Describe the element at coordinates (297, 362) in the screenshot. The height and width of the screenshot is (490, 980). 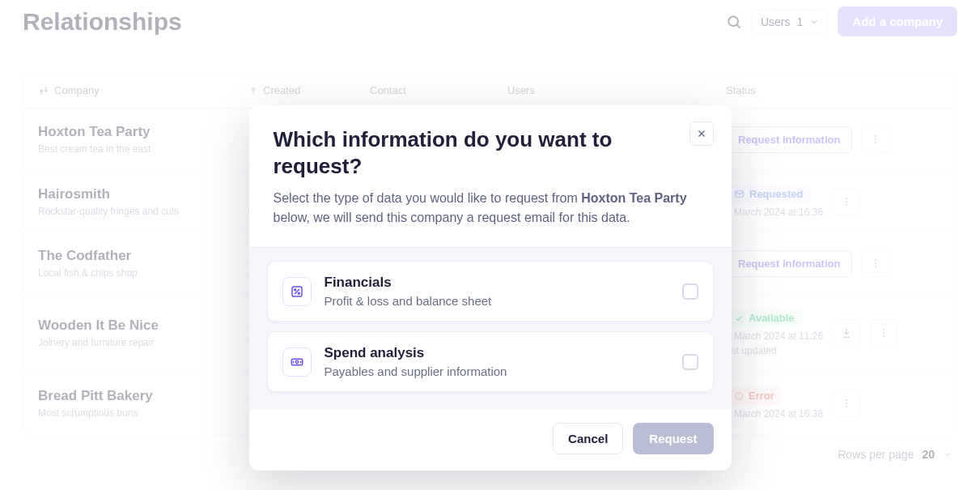
I see `money-icon` at that location.